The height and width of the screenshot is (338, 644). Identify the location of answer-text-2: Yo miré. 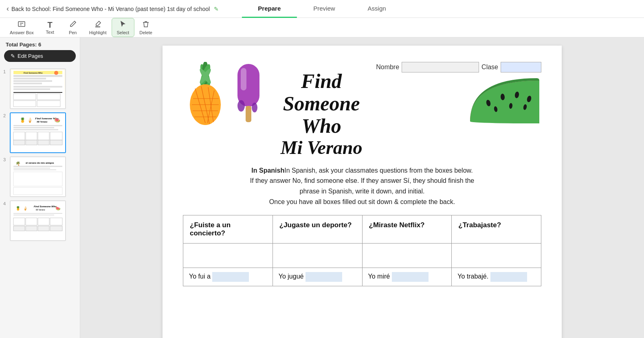
(379, 277).